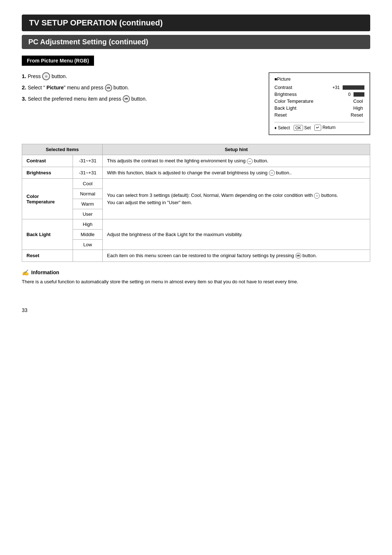 This screenshot has height=555, width=392. I want to click on ok-button-icon-3: ok, so click(126, 99).